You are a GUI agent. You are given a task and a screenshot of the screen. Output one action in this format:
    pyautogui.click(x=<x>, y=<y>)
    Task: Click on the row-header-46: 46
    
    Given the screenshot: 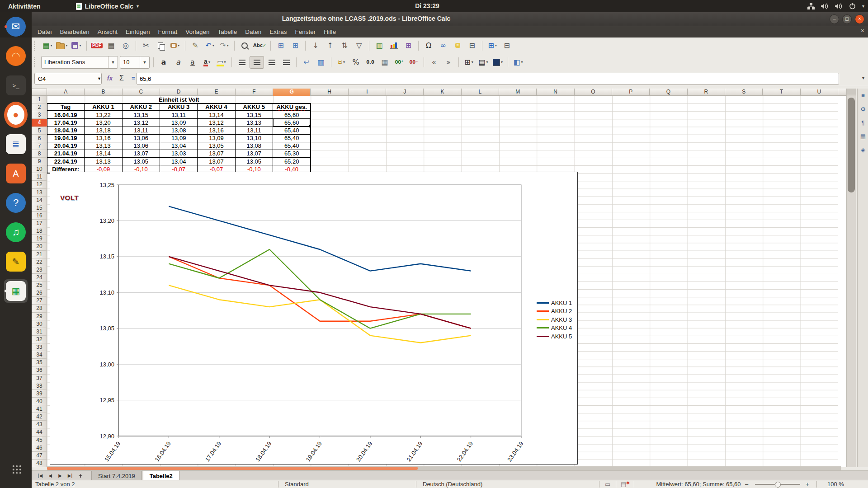 What is the action you would take?
    pyautogui.click(x=39, y=448)
    